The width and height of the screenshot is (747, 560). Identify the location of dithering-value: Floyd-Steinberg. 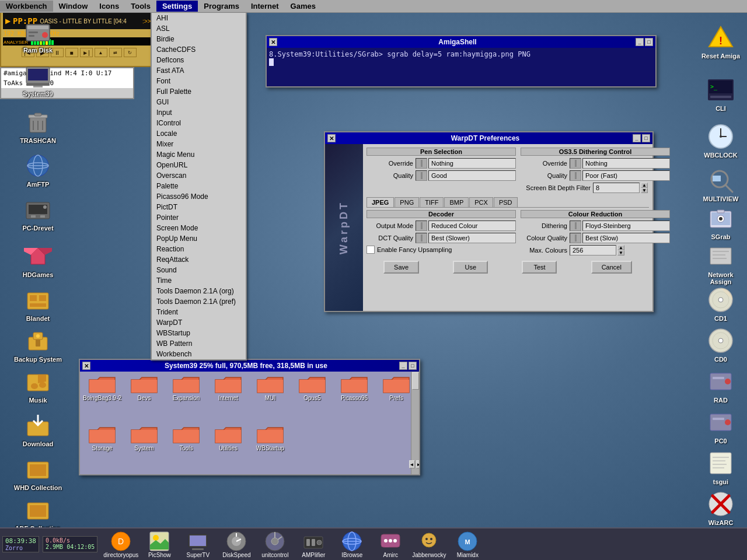
(626, 226).